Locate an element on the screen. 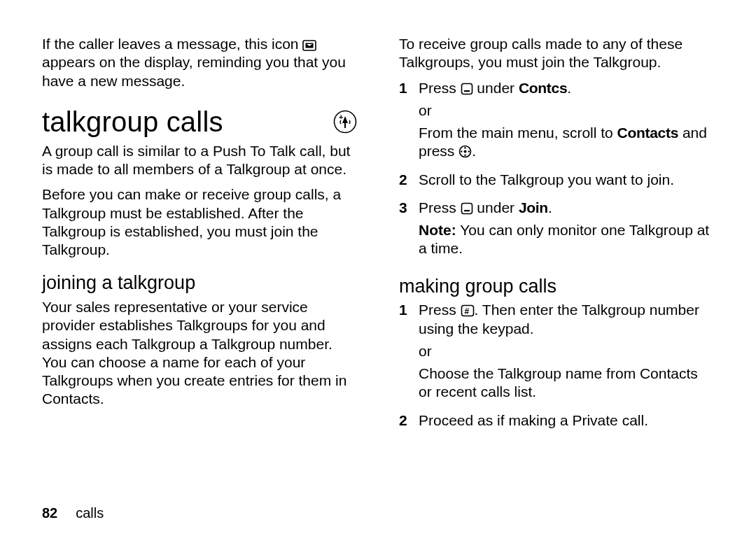 This screenshot has width=756, height=536. network-antenna-icon: + is located at coordinates (345, 122).